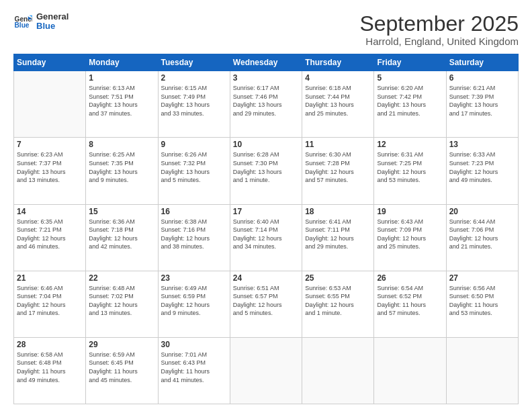 Image resolution: width=532 pixels, height=411 pixels. What do you see at coordinates (194, 301) in the screenshot?
I see `day-info: Sunrise: 6:49 AM Sunset: 6:59 PM Dayligh…` at bounding box center [194, 301].